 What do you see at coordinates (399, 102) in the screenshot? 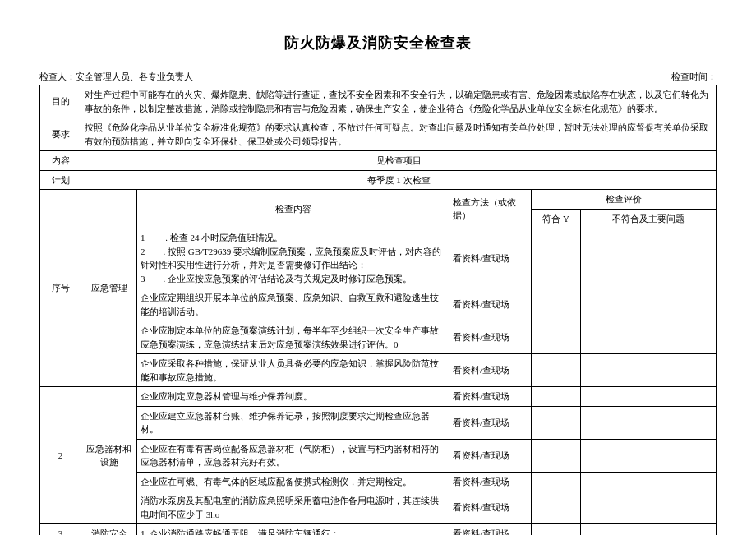
I see `purpose-text: 对生产过程中可能存在的火灾、爆炸隐患、缺陷等进行查证，查找不安全因素和不安全行为…` at bounding box center [399, 102].